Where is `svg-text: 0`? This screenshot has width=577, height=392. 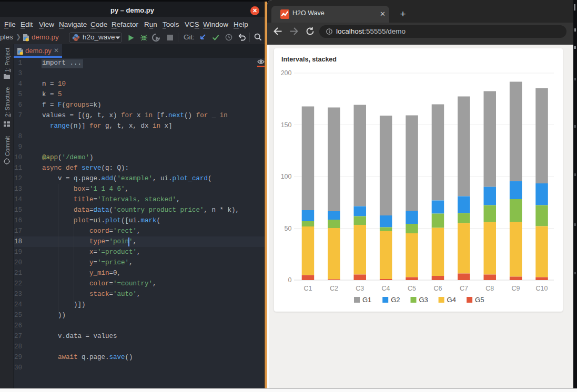
svg-text: 0 is located at coordinates (290, 280).